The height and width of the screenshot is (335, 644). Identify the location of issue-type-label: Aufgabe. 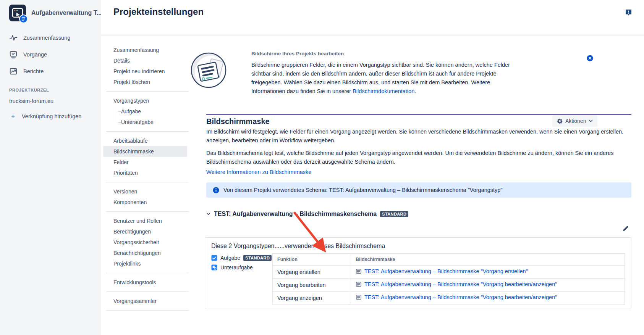
(230, 258).